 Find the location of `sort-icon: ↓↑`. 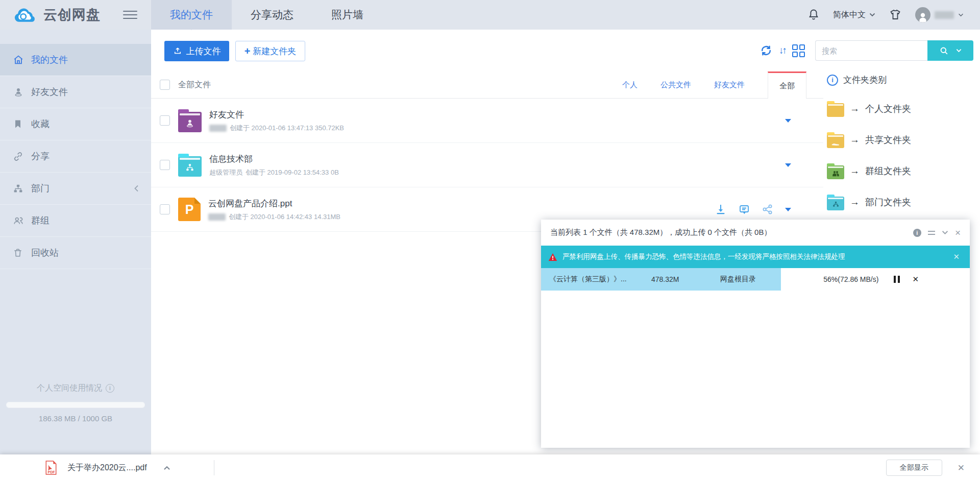

sort-icon: ↓↑ is located at coordinates (782, 51).